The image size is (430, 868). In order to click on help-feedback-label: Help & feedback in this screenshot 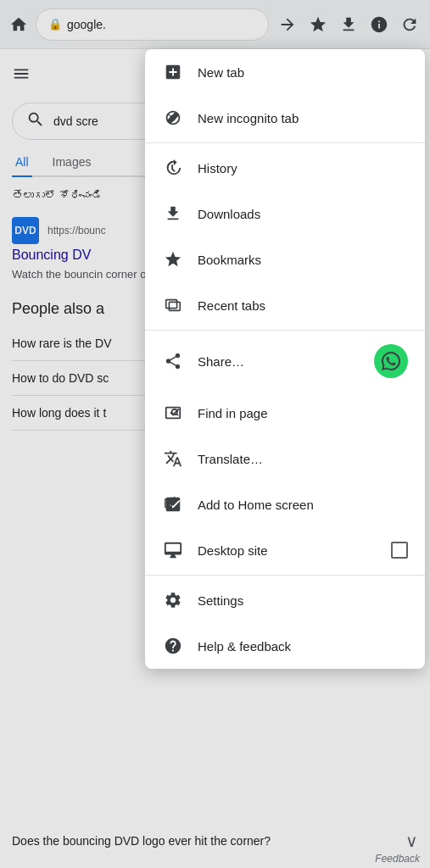, I will do `click(303, 646)`.